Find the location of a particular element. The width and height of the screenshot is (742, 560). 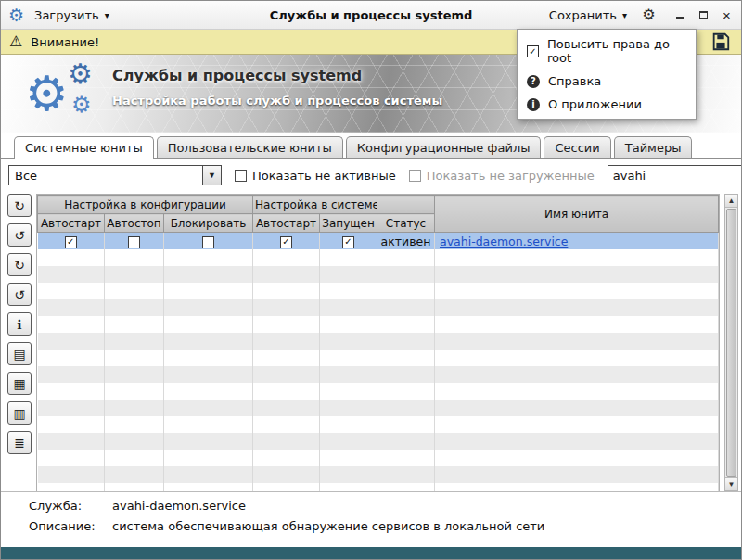

help-icon: ? is located at coordinates (533, 82).